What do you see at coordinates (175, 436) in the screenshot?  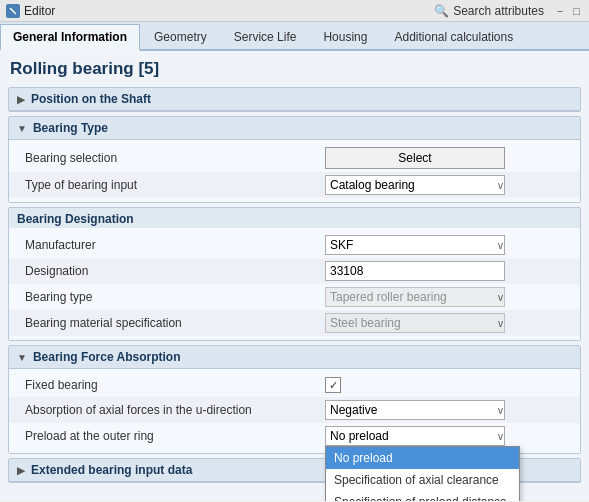 I see `label-preload-outer-ring: Preload at the outer ring` at bounding box center [175, 436].